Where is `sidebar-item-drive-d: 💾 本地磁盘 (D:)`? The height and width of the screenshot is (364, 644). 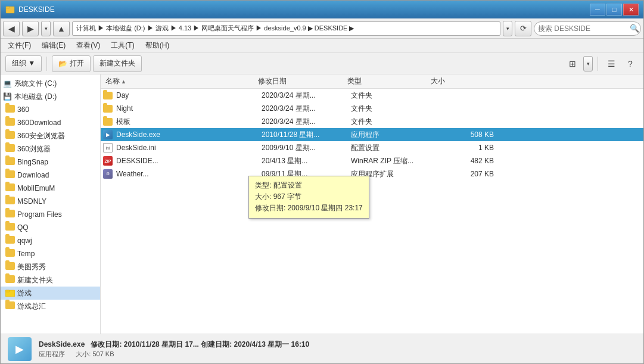
sidebar-item-drive-d: 💾 本地磁盘 (D:) is located at coordinates (50, 97).